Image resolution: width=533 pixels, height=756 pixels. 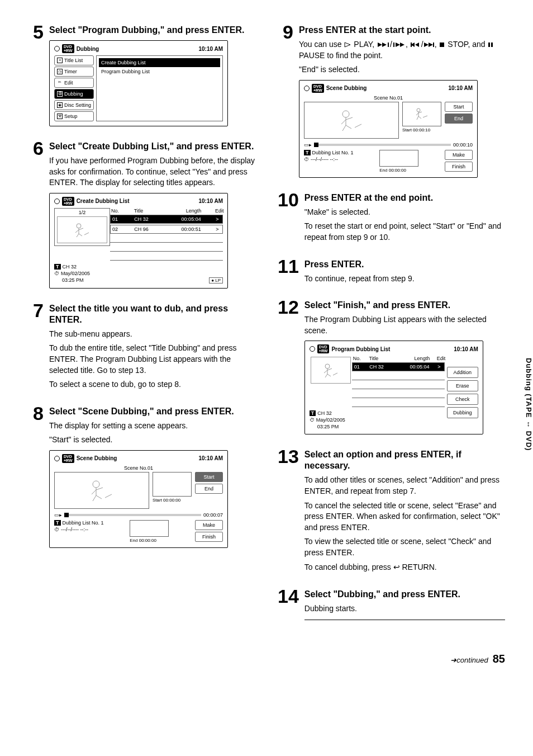 I want to click on step-text: To add other titles or scenes, select "A…, so click(x=404, y=485).